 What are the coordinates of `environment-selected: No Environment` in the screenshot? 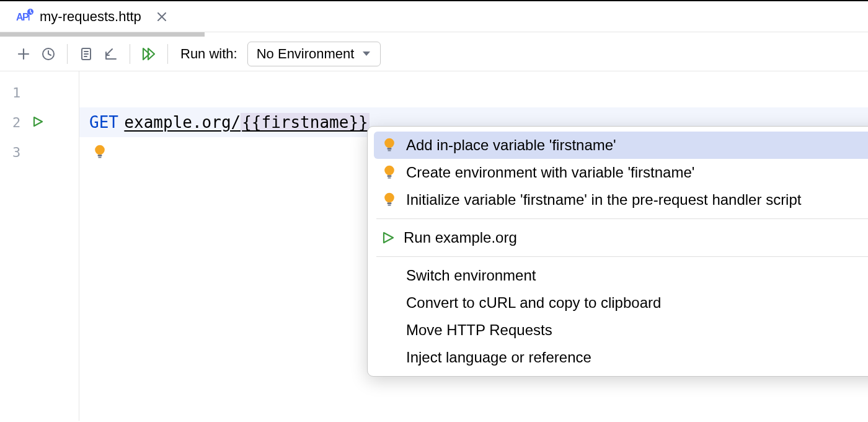 It's located at (306, 54).